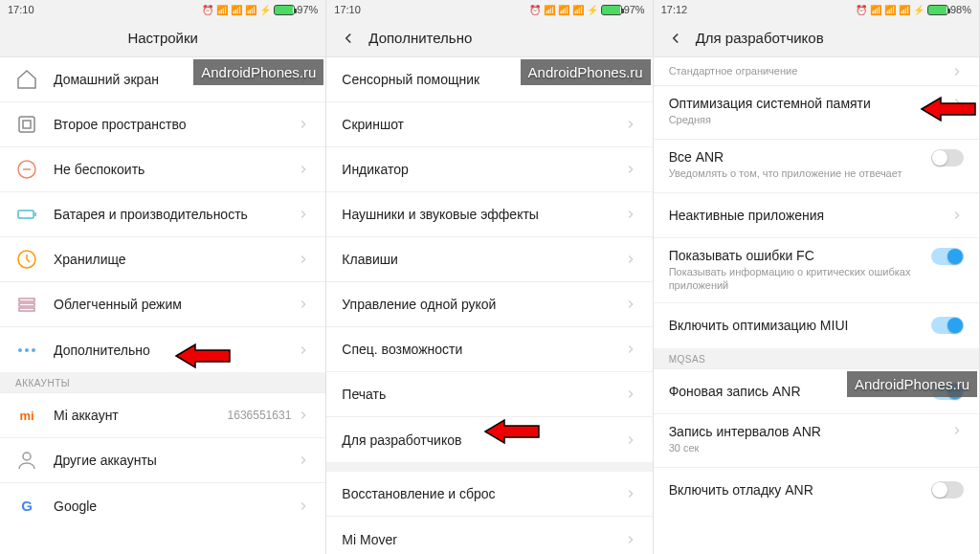  Describe the element at coordinates (27, 415) in the screenshot. I see `mi-icon: mi` at that location.